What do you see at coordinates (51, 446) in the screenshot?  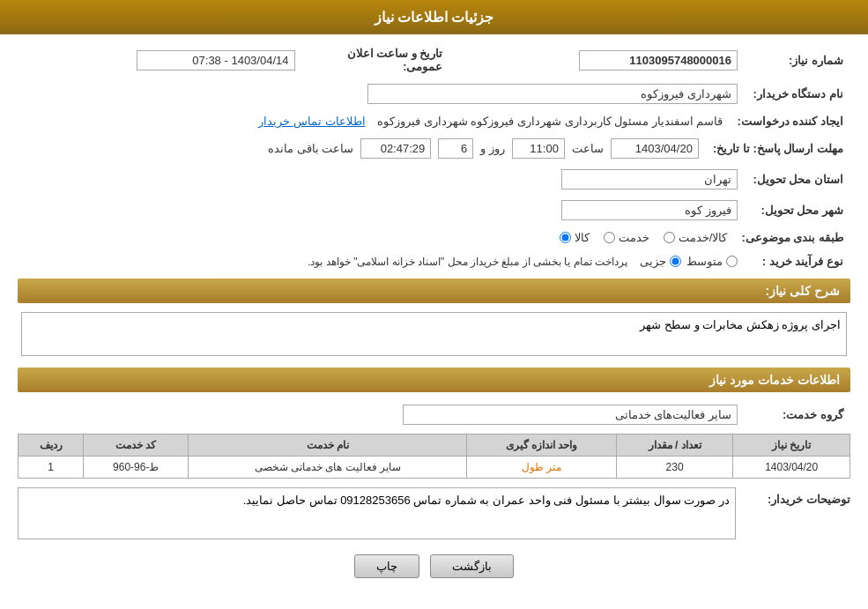 I see `col-row-num: ردیف` at bounding box center [51, 446].